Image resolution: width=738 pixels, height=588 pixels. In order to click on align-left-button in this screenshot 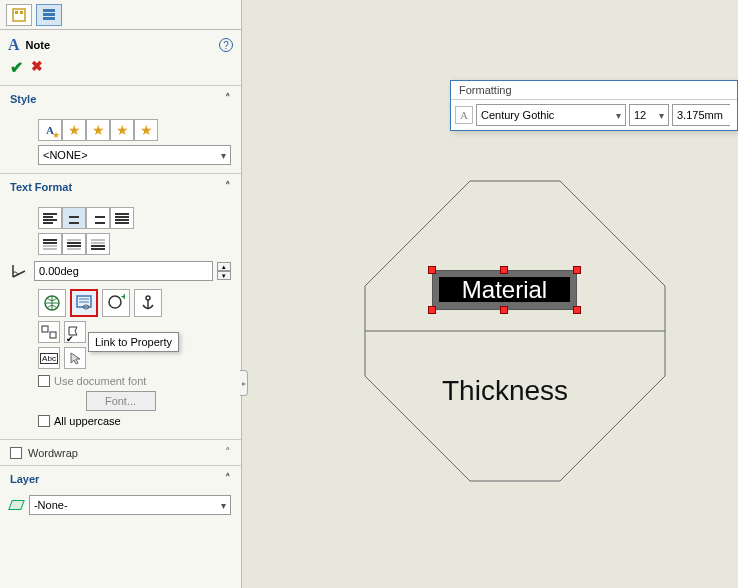, I will do `click(50, 218)`.